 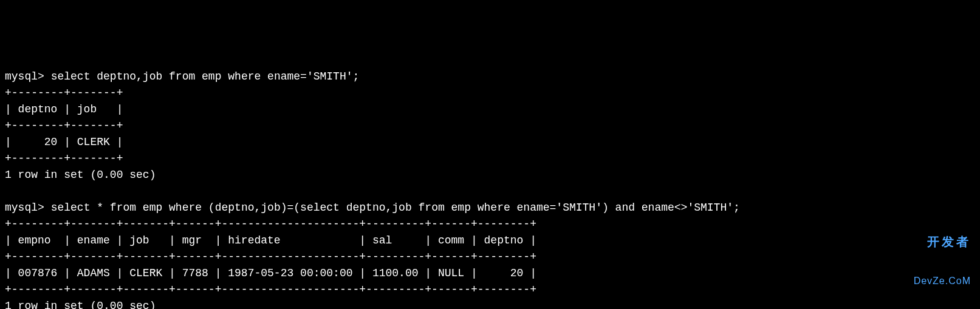 I want to click on sql-query-2: select * from emp where (deptno,job)=(se…, so click(x=396, y=208).